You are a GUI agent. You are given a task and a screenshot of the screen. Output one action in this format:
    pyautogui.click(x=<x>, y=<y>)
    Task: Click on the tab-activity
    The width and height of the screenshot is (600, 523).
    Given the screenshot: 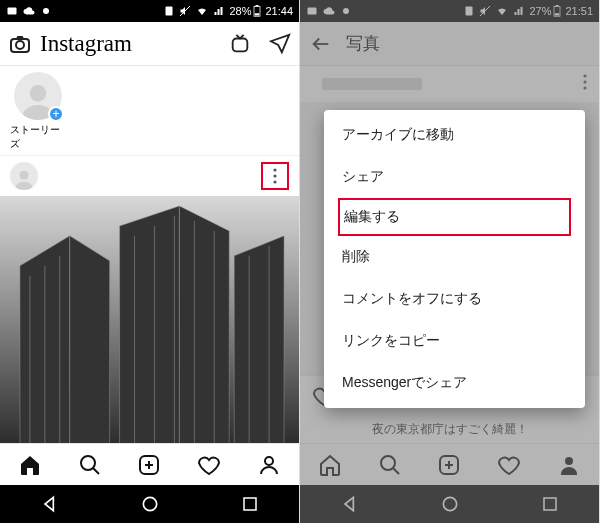 What is the action you would take?
    pyautogui.click(x=209, y=465)
    